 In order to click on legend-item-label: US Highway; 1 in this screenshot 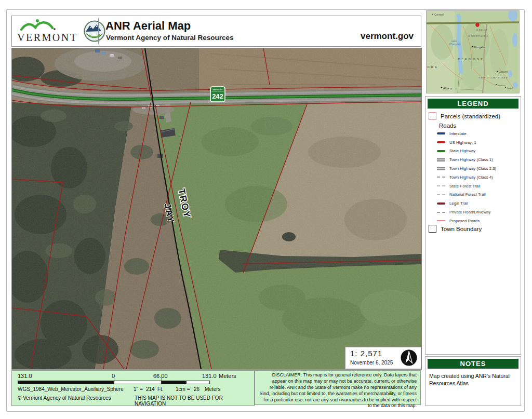, I will do `click(463, 142)`.